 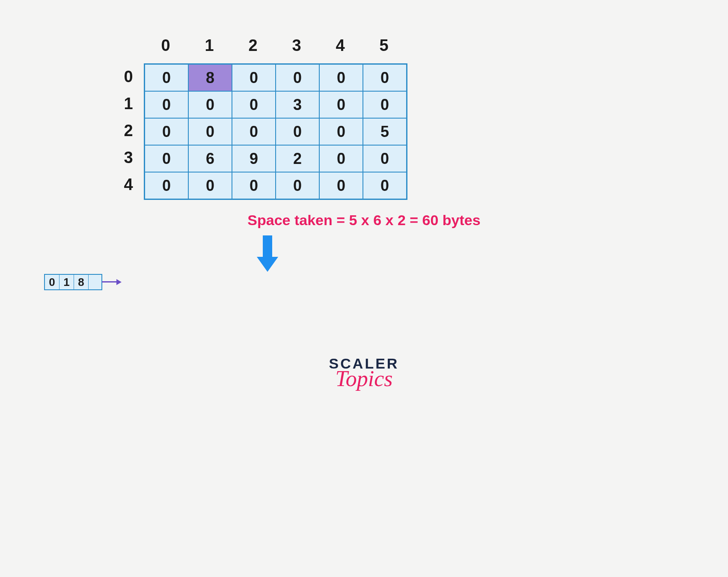 I want to click on column-headers: 0 1 2 3 4 5, so click(x=275, y=45).